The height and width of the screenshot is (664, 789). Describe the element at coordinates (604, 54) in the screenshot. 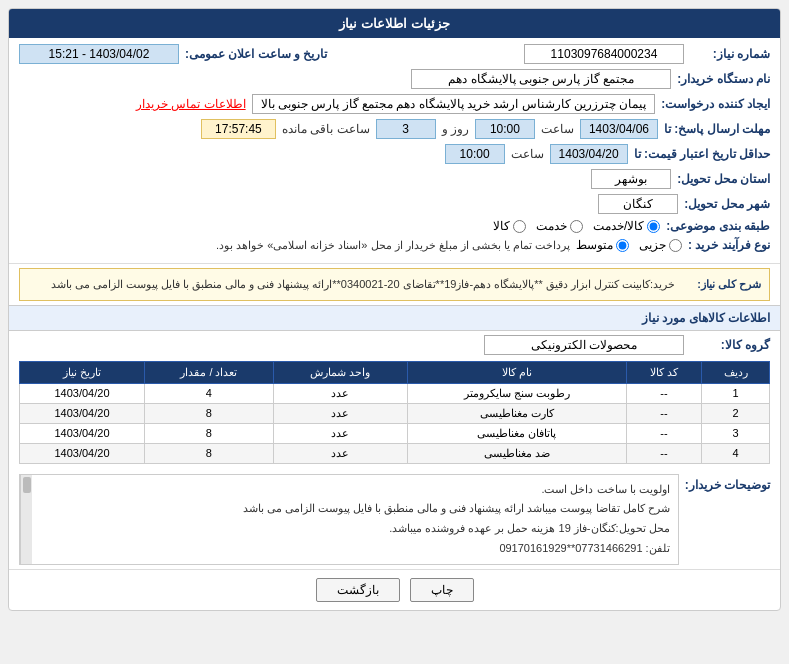

I see `niyaz-number-value: 1103097684000234` at that location.